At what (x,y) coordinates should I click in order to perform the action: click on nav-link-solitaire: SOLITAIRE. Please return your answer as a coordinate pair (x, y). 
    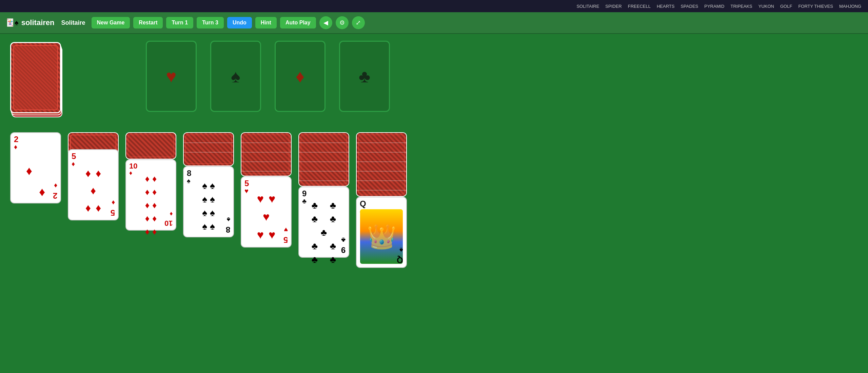
    Looking at the image, I should click on (588, 6).